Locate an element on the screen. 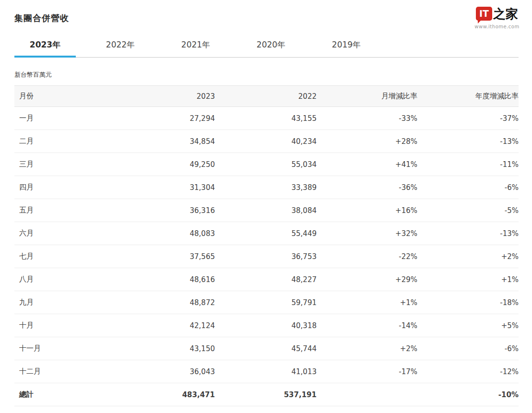 The height and width of the screenshot is (413, 532). value-2023-cell: 42,124 is located at coordinates (160, 326).